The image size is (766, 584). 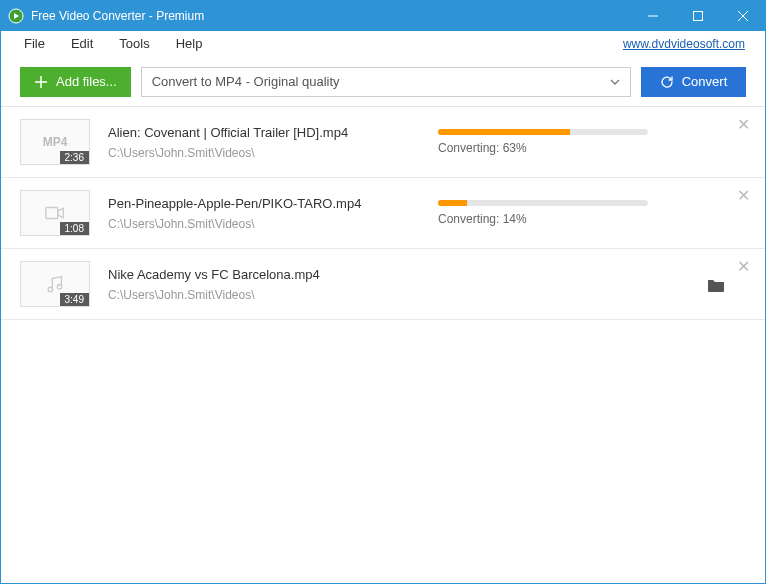 I want to click on menu-help: Help, so click(x=190, y=44).